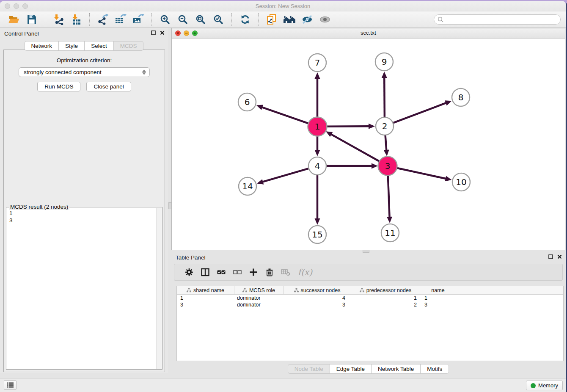 Image resolution: width=567 pixels, height=392 pixels. I want to click on table-panel-header: Table Panel, so click(368, 257).